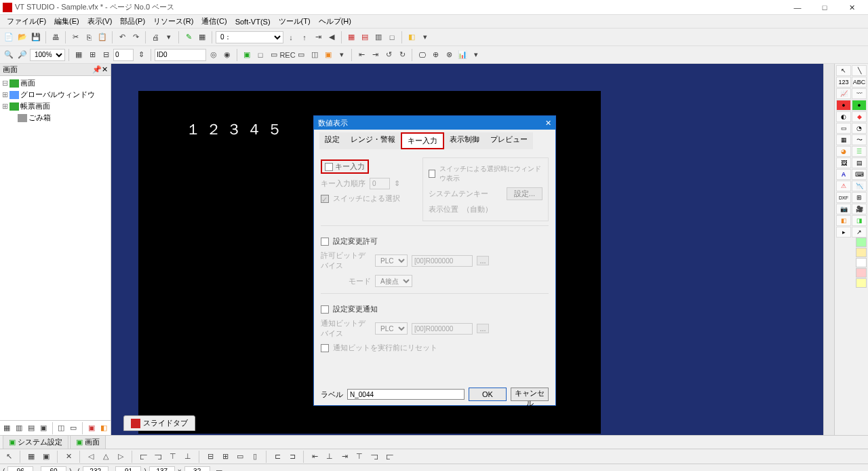 This screenshot has height=471, width=868. I want to click on ok-button: OK, so click(488, 394).